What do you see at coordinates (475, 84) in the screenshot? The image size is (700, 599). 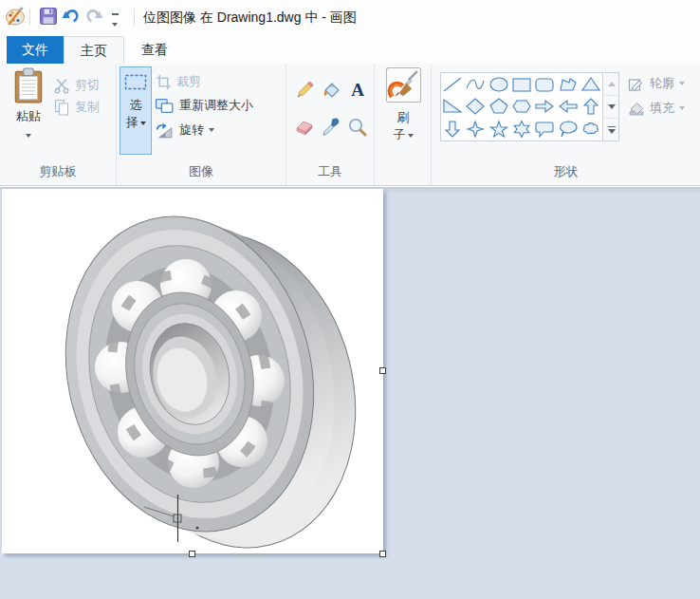 I see `shape-curve` at bounding box center [475, 84].